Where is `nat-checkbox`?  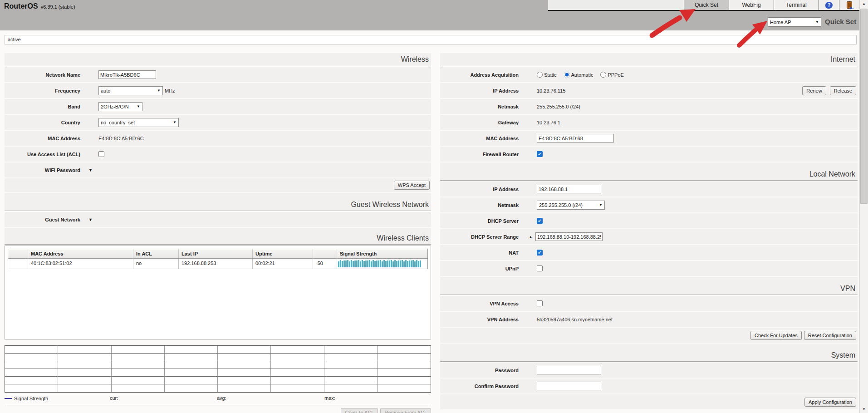
nat-checkbox is located at coordinates (540, 252).